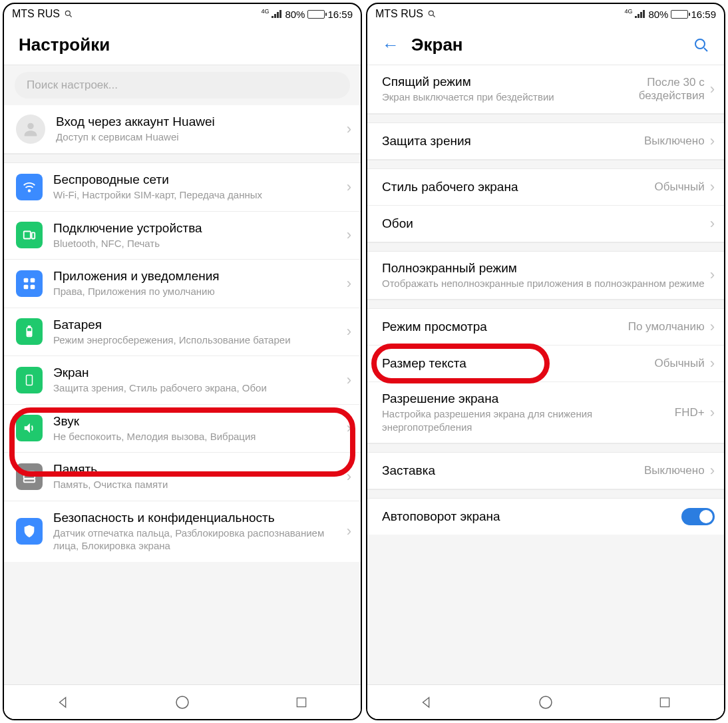  Describe the element at coordinates (546, 224) in the screenshot. I see `row-wallpaper: Обои ›` at that location.